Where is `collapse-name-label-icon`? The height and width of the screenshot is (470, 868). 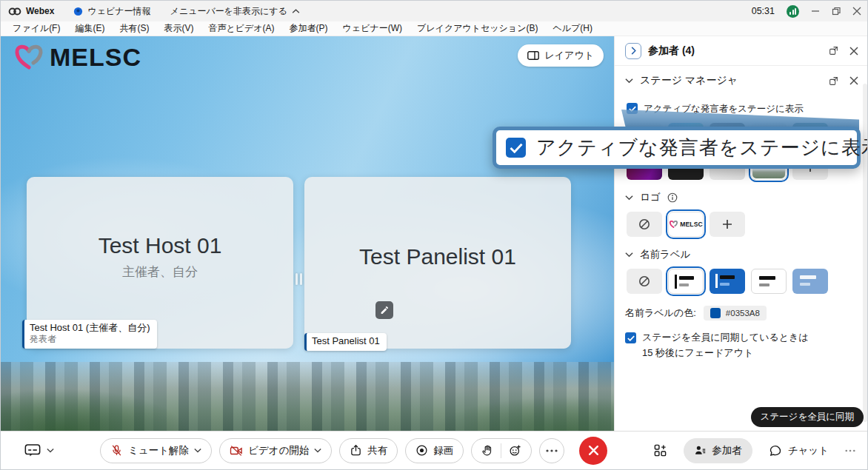
collapse-name-label-icon is located at coordinates (630, 255).